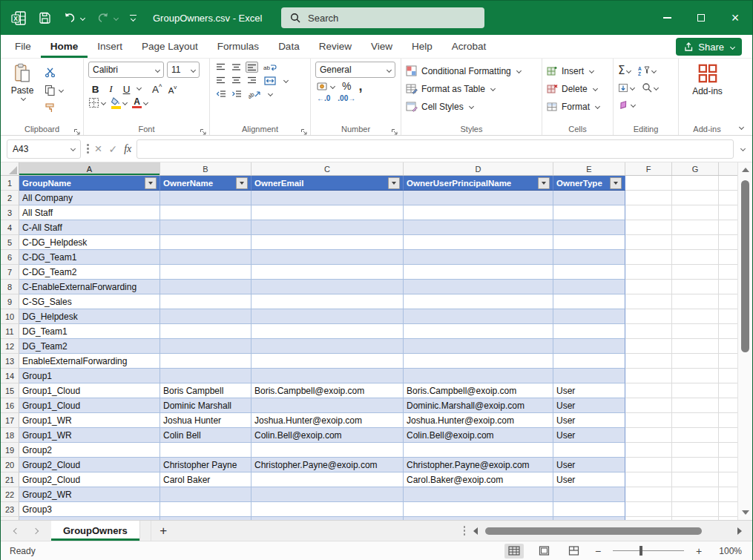 This screenshot has height=560, width=753. Describe the element at coordinates (113, 149) in the screenshot. I see `enter-button: ✓` at that location.